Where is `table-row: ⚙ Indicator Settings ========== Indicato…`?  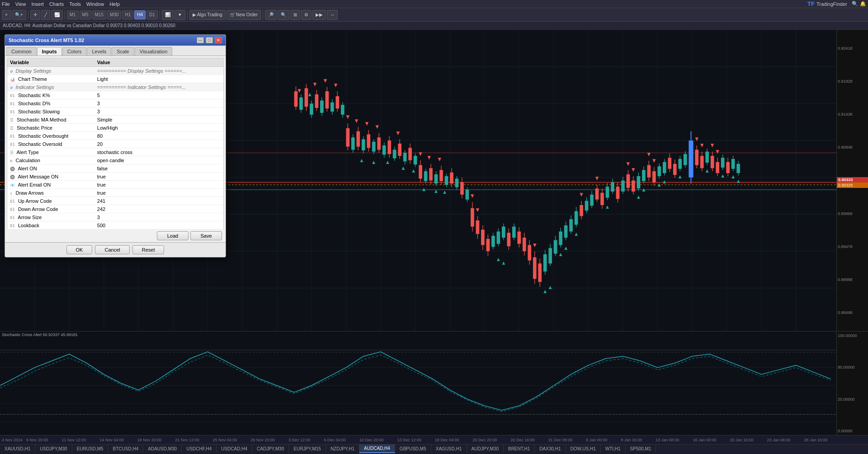
table-row: ⚙ Indicator Settings ========== Indicato… is located at coordinates (116, 87).